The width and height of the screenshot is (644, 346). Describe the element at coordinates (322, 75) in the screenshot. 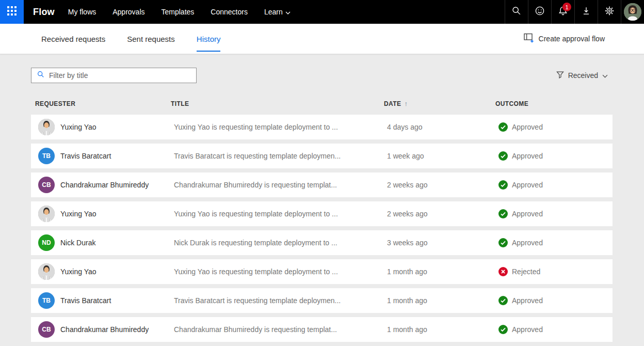

I see `filter-row: Received` at that location.